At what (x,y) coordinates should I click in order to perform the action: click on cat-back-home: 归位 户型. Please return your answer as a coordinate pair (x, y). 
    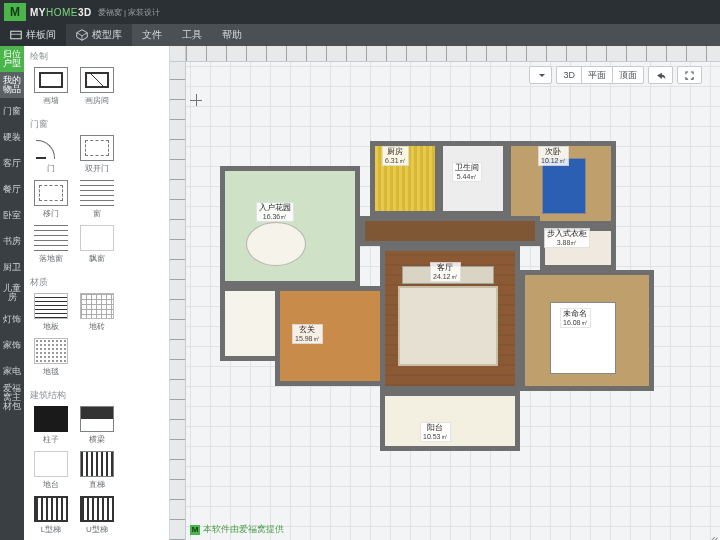
    Looking at the image, I should click on (12, 59).